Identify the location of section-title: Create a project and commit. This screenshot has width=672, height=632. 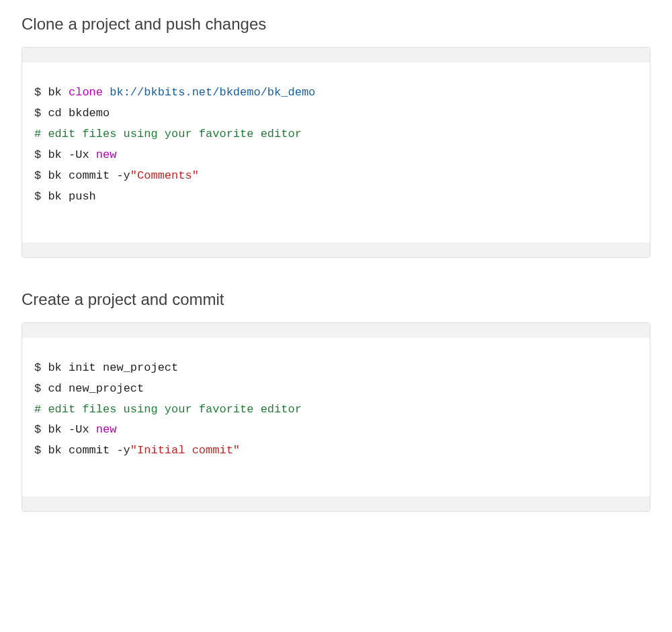
(336, 300).